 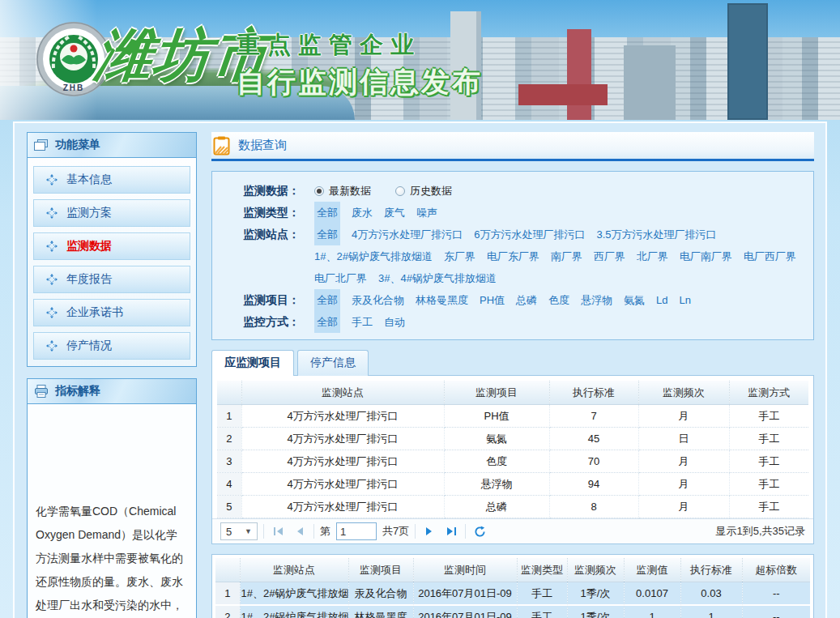 What do you see at coordinates (112, 279) in the screenshot?
I see `sidebar-item-4: 年度报告` at bounding box center [112, 279].